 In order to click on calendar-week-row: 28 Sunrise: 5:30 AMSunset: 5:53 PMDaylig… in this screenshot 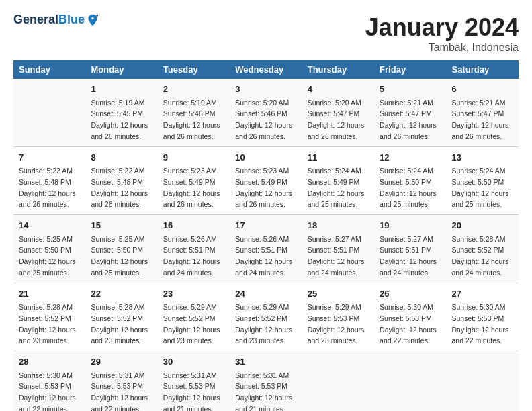, I will do `click(266, 381)`.